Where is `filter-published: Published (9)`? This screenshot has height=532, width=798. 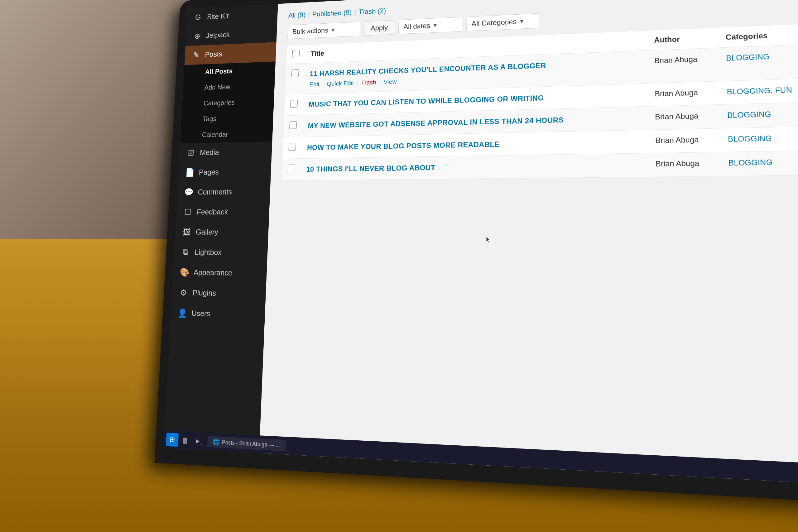 filter-published: Published (9) is located at coordinates (332, 14).